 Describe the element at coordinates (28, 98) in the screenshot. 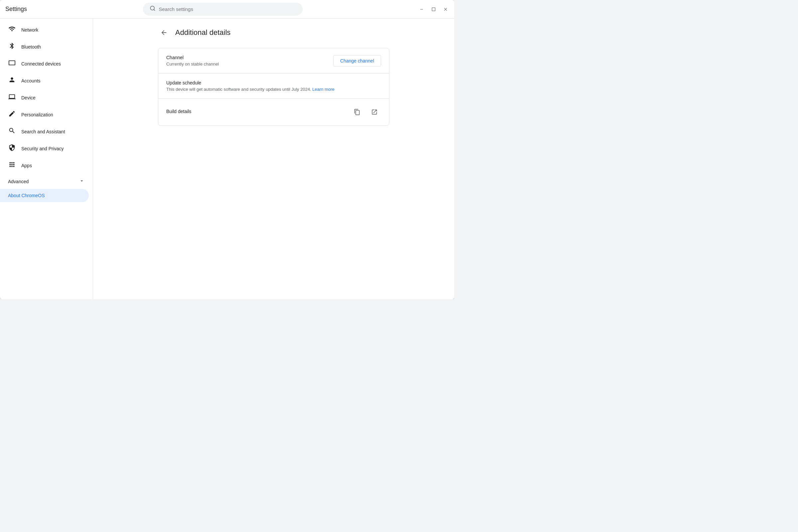

I see `sidebar-item-device-label: Device` at that location.